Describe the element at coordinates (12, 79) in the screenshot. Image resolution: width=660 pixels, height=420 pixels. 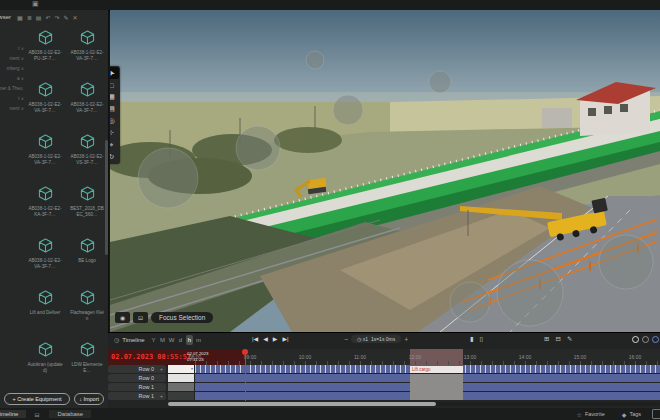
I see `tree-item: a ∨` at that location.